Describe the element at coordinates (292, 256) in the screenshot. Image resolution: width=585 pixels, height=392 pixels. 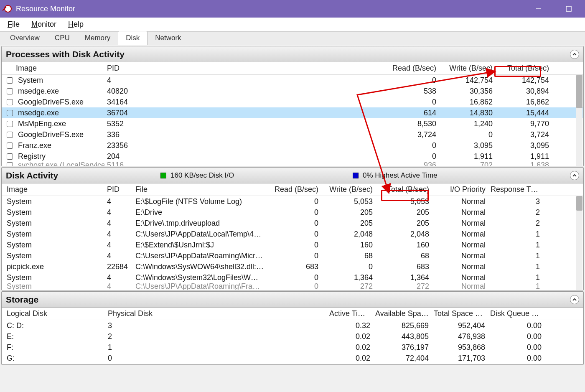
I see `table-row: System4C:\Users\JP\AppData\Roaming\Micro…` at that location.